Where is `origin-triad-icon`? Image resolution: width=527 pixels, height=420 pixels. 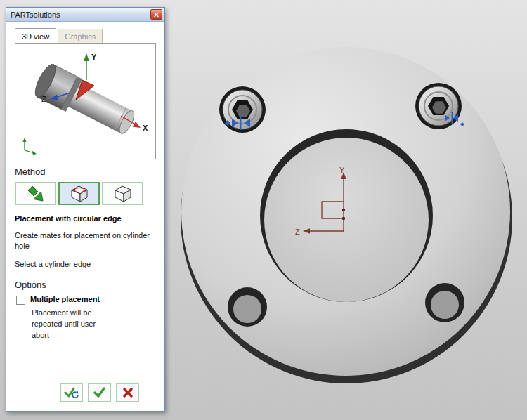 origin-triad-icon is located at coordinates (30, 146).